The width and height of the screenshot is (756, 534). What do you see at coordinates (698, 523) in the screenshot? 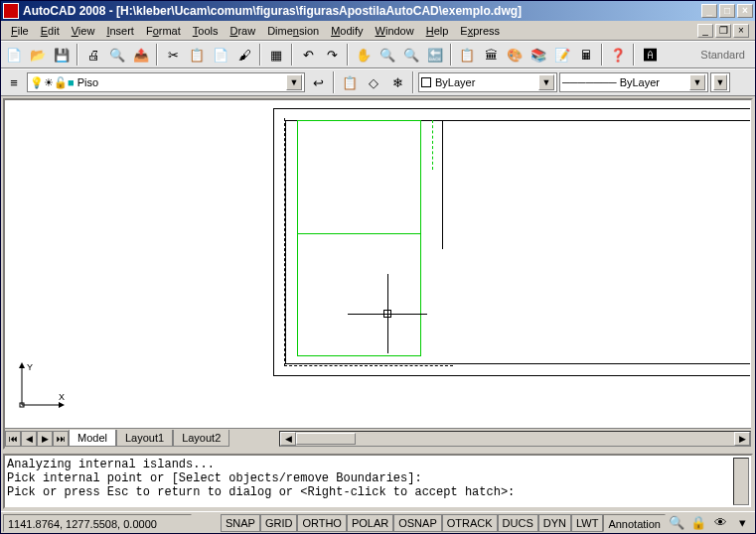
I see `lock-icon: 🔒` at bounding box center [698, 523].